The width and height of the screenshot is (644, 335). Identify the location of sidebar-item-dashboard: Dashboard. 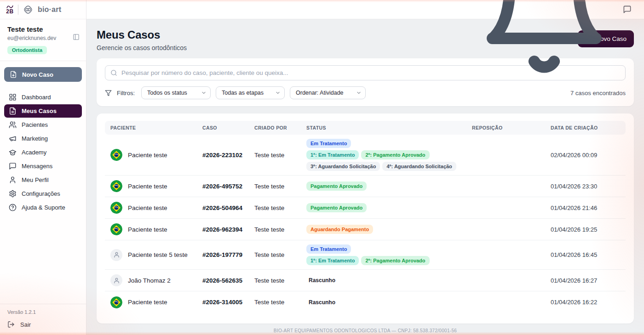
(43, 97).